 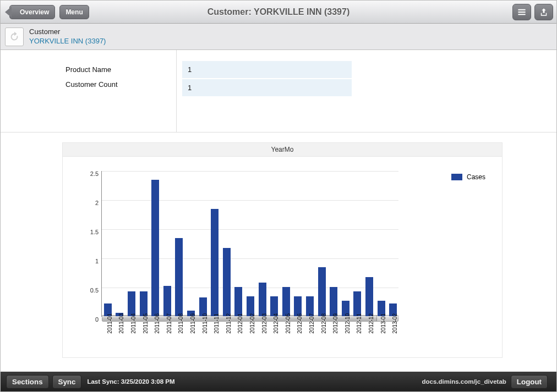 What do you see at coordinates (264, 323) in the screenshot?
I see `chart-xtick: 2012-03` at bounding box center [264, 323].